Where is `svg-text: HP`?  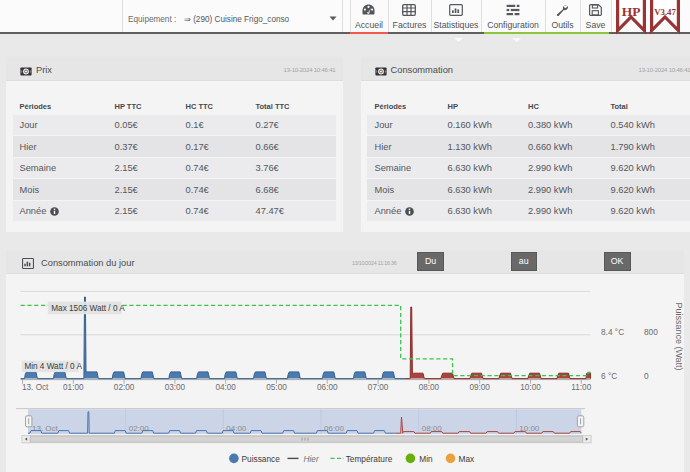 svg-text: HP is located at coordinates (630, 12).